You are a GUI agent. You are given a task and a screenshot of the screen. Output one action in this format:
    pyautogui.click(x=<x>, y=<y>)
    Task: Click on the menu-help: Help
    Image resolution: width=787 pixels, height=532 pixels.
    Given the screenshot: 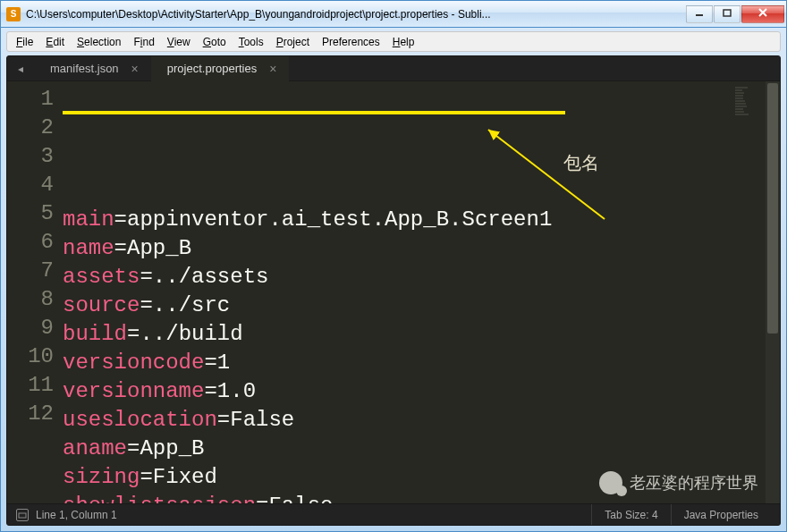 What is the action you would take?
    pyautogui.click(x=404, y=42)
    